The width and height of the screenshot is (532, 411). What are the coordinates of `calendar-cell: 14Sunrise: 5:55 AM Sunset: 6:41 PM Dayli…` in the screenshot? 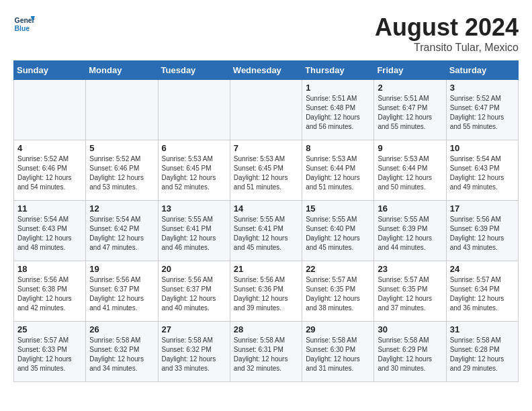 It's located at (266, 231).